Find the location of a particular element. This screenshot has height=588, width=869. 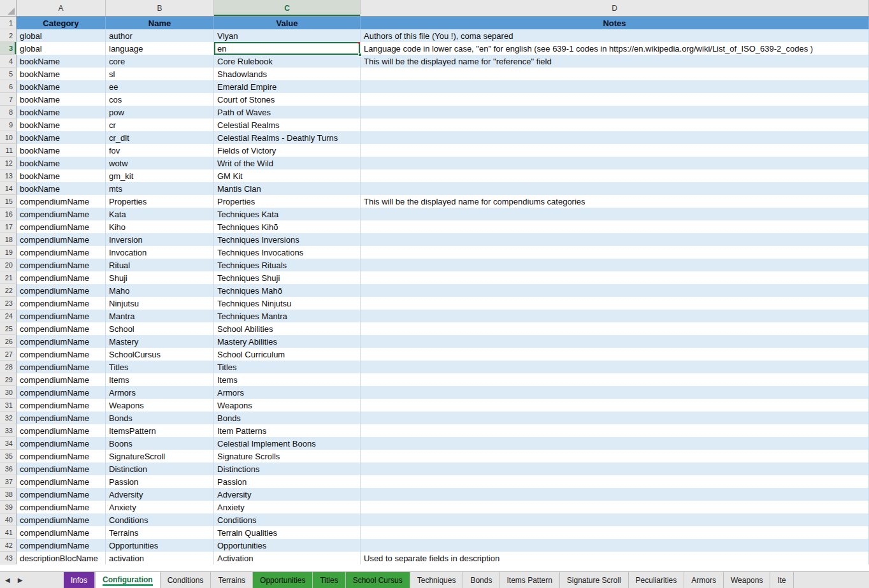

cell-C3: en is located at coordinates (287, 48).